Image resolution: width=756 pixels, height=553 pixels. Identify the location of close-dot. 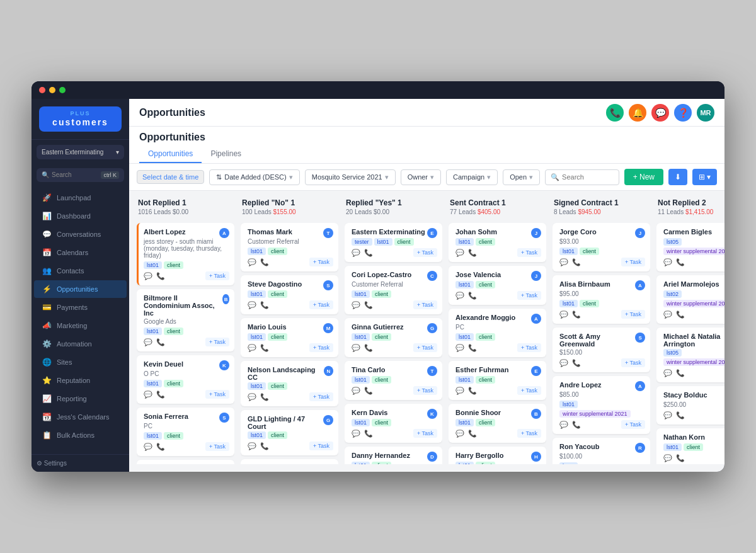
(42, 90).